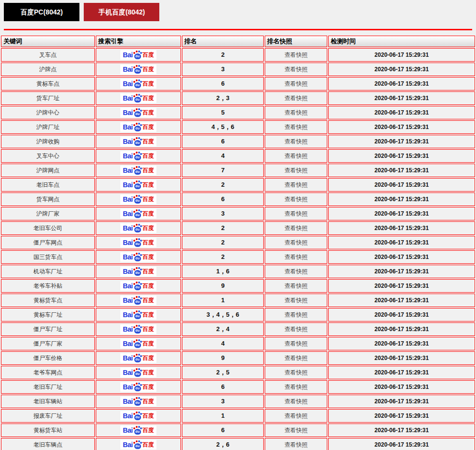 The height and width of the screenshot is (450, 476). What do you see at coordinates (238, 199) in the screenshot?
I see `table-row: 货车网点 Bai du 百度 6 查看快照 2020-06-17 15:29:3…` at bounding box center [238, 199].